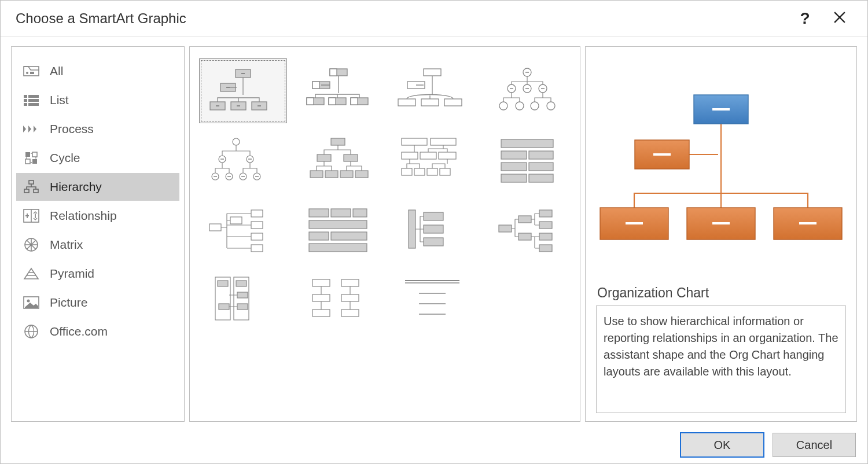 The image size is (868, 464). Describe the element at coordinates (98, 274) in the screenshot. I see `category-pyramid: Pyramid` at that location.